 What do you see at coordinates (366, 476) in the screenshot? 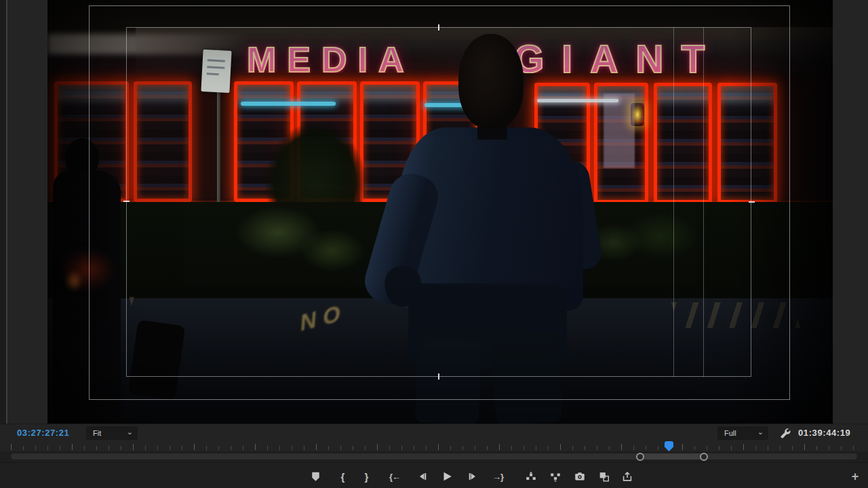
I see `mark-out-button: }` at bounding box center [366, 476].